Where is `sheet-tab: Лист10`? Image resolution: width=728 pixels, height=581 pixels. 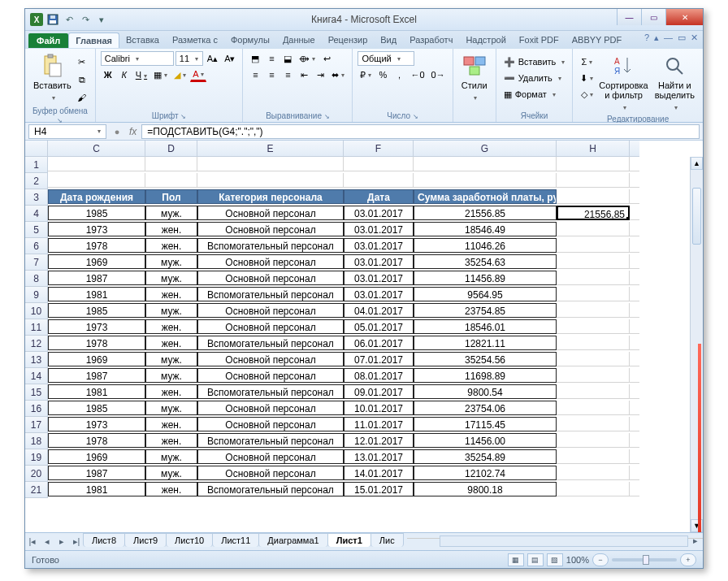
sheet-tab: Лист10 is located at coordinates (189, 540).